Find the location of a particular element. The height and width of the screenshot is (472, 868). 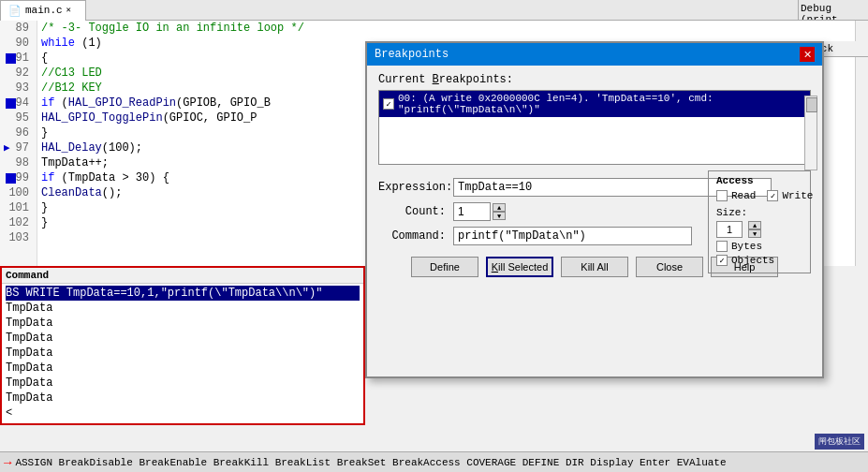

line-number: 92 is located at coordinates (19, 73).